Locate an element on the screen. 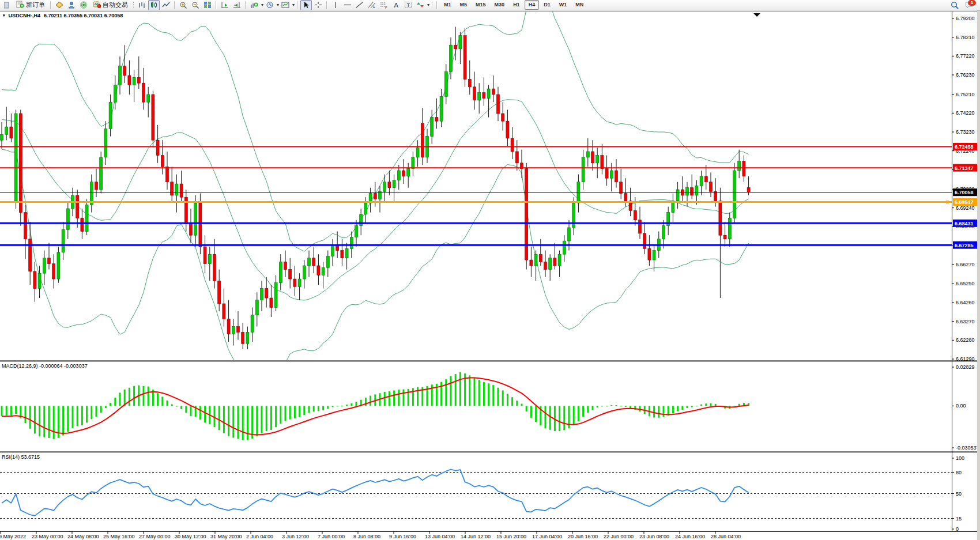 This screenshot has height=540, width=980. community-icon is located at coordinates (71, 5).